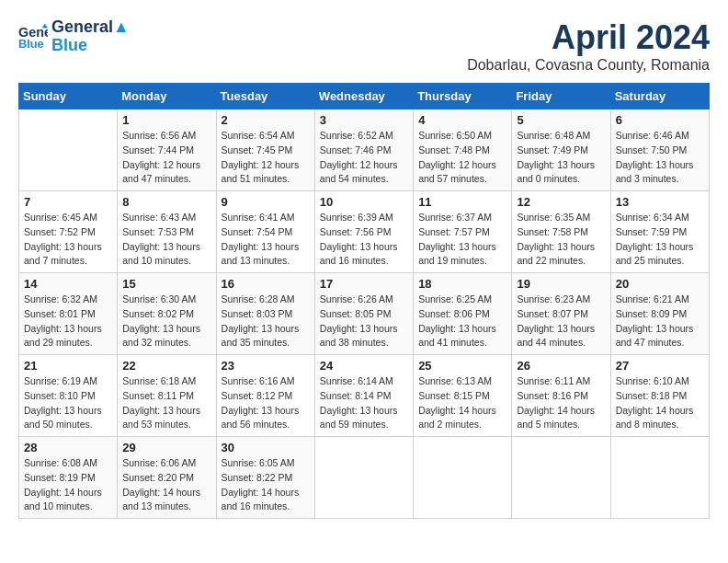  I want to click on day-number: 12, so click(561, 202).